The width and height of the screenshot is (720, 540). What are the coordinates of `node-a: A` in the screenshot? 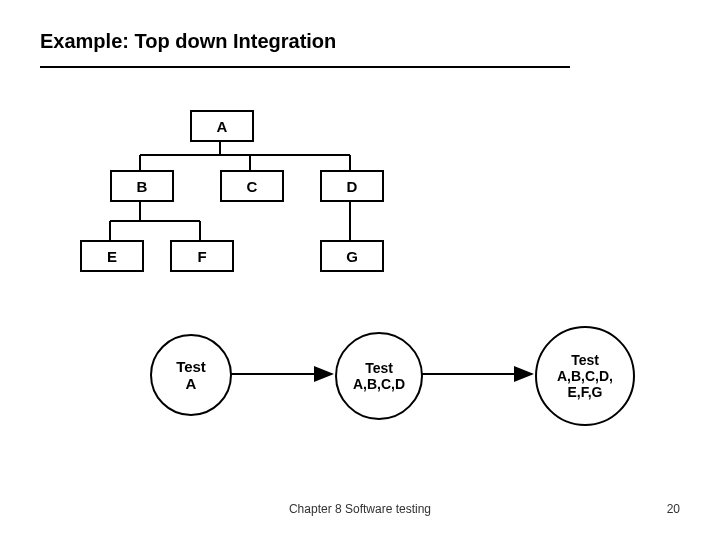 It's located at (222, 126).